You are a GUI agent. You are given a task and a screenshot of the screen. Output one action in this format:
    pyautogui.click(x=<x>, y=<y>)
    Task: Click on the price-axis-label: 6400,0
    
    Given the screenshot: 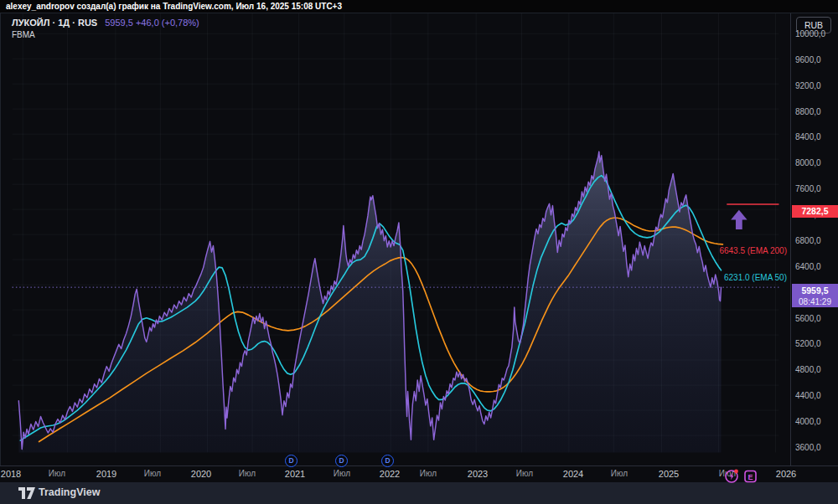 What is the action you would take?
    pyautogui.click(x=808, y=266)
    